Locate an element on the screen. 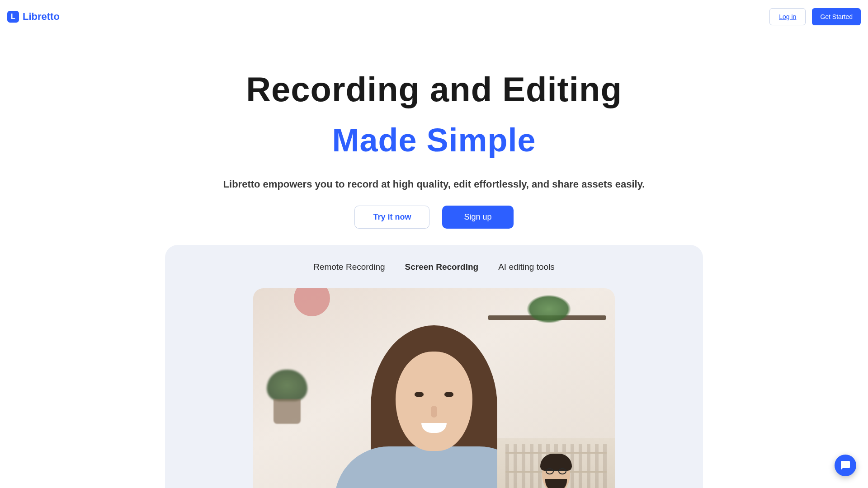 The width and height of the screenshot is (868, 488). picture-in-picture-speaker is located at coordinates (556, 463).